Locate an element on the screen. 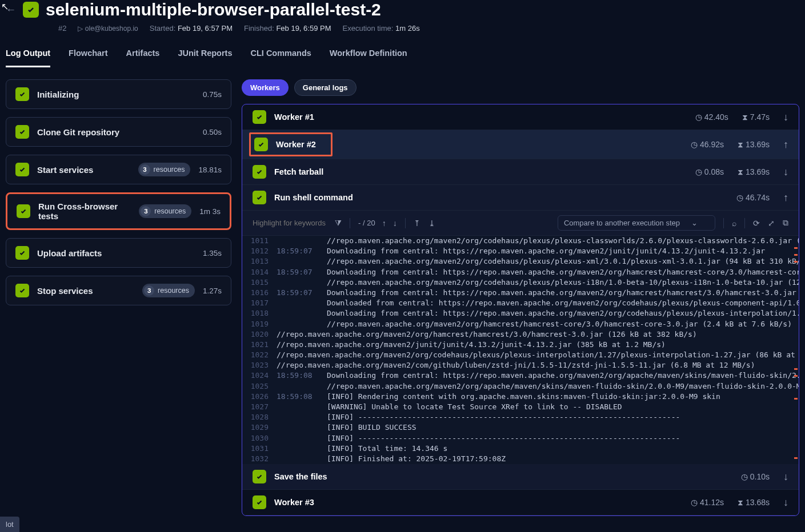  step-item: Initializing0.75s is located at coordinates (119, 94).